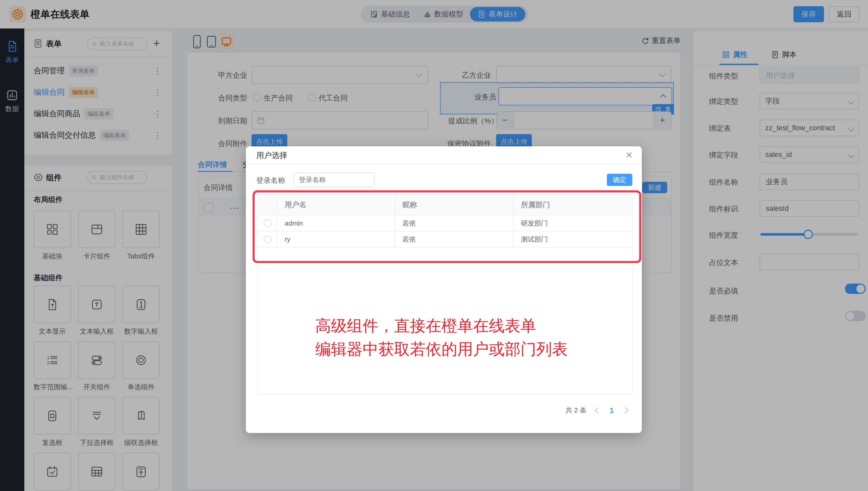  I want to click on cell-department: 研发部门, so click(573, 223).